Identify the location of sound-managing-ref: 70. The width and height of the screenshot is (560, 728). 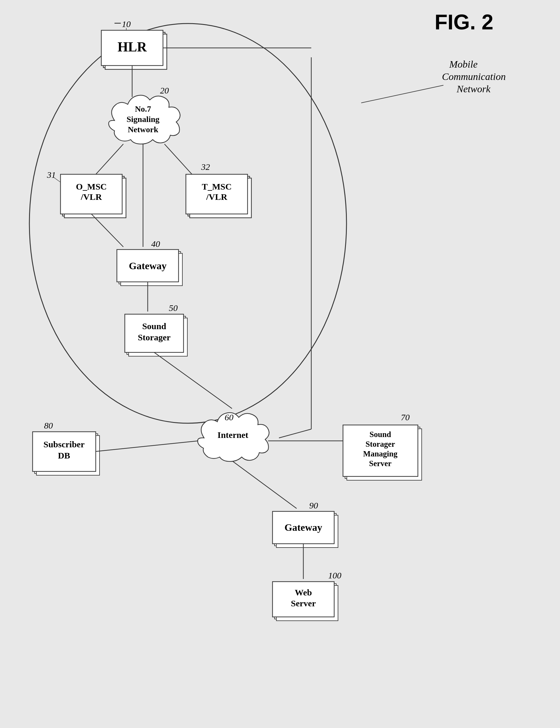
(405, 417).